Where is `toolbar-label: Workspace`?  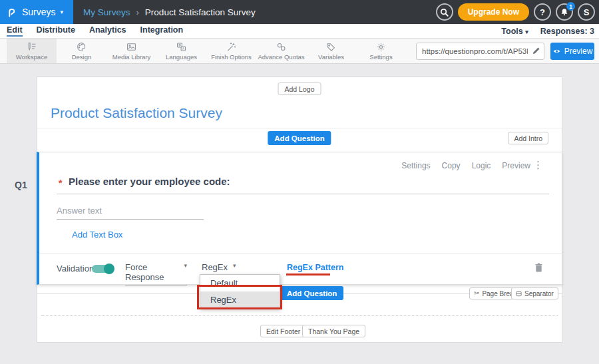
toolbar-label: Workspace is located at coordinates (32, 57).